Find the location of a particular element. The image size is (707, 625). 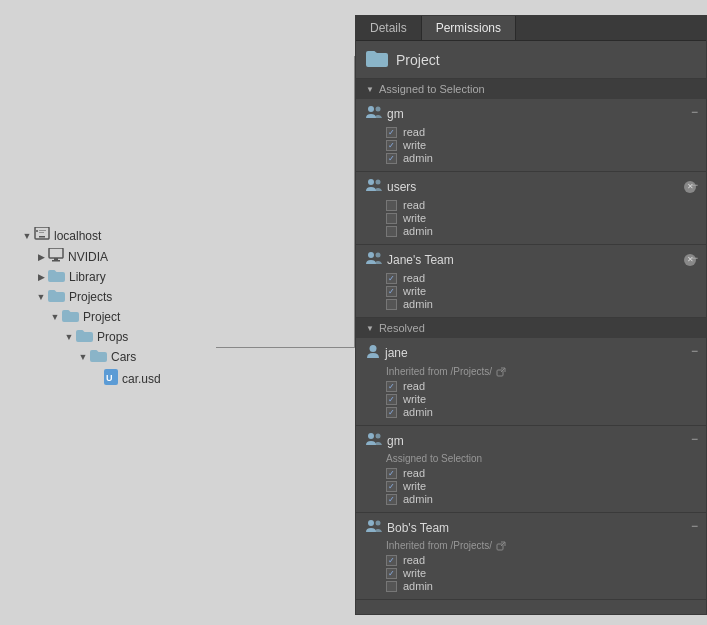

checkbox-admin-janes-team is located at coordinates (392, 304).